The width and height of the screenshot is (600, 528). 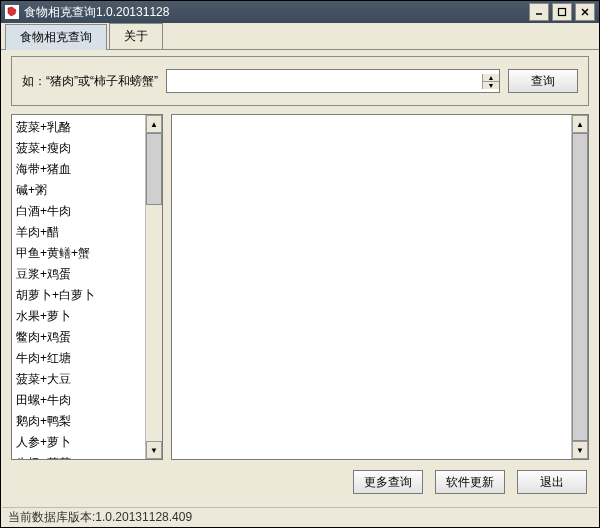 What do you see at coordinates (276, 12) in the screenshot?
I see `window-title: 食物相克查询1.0.20131128` at bounding box center [276, 12].